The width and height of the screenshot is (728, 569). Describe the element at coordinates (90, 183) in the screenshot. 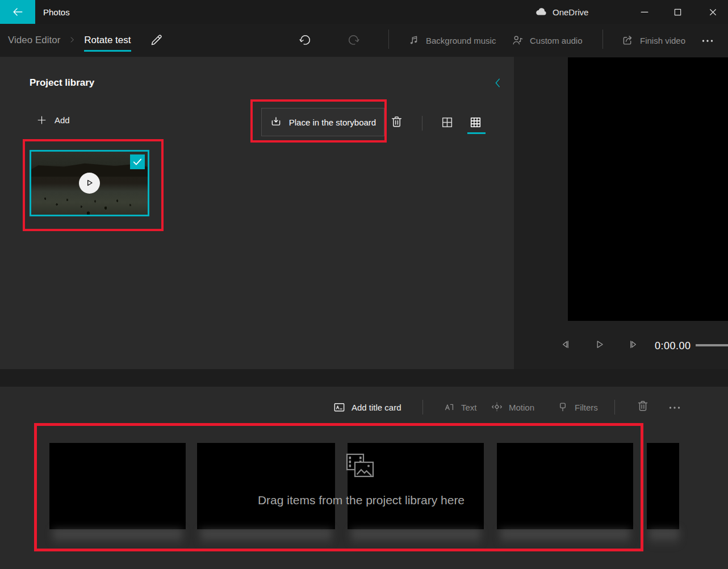

I see `clip-play-overlay` at that location.